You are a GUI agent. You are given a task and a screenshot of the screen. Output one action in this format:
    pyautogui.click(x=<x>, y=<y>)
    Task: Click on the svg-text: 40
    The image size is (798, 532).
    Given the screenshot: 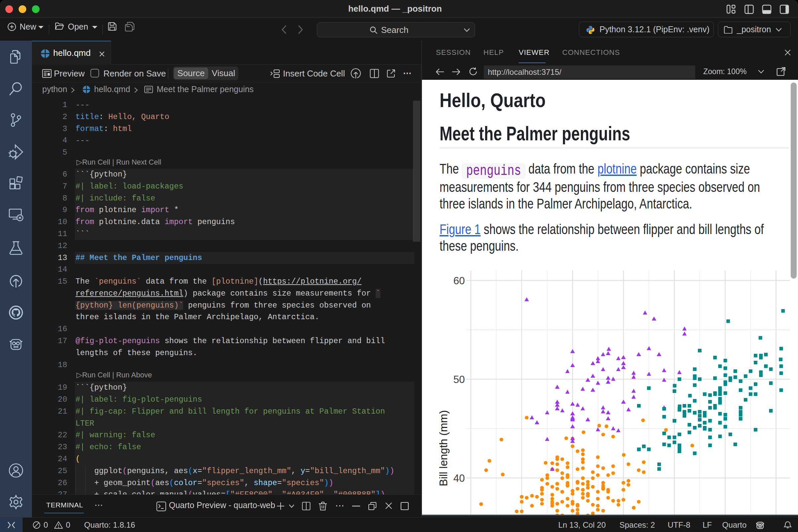 What is the action you would take?
    pyautogui.click(x=459, y=478)
    